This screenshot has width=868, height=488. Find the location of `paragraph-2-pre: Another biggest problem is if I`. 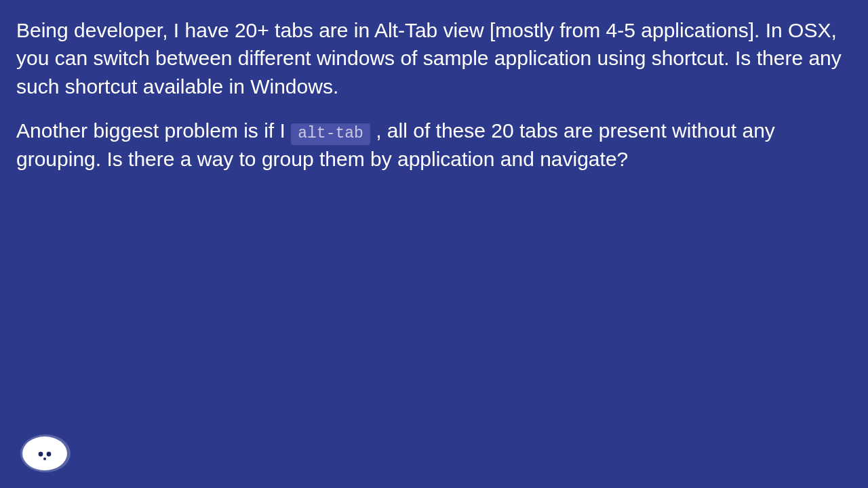

paragraph-2-pre: Another biggest problem is if I is located at coordinates (153, 130).